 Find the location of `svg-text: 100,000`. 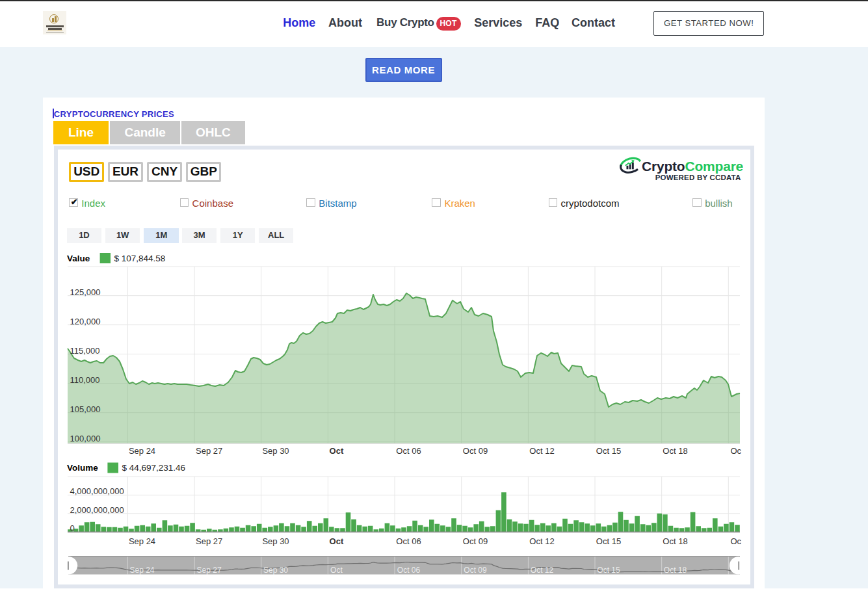

svg-text: 100,000 is located at coordinates (86, 438).